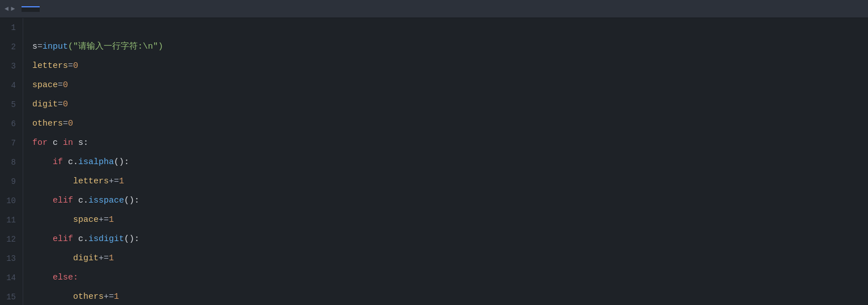 The width and height of the screenshot is (868, 305). I want to click on code-line: letters=0, so click(450, 66).